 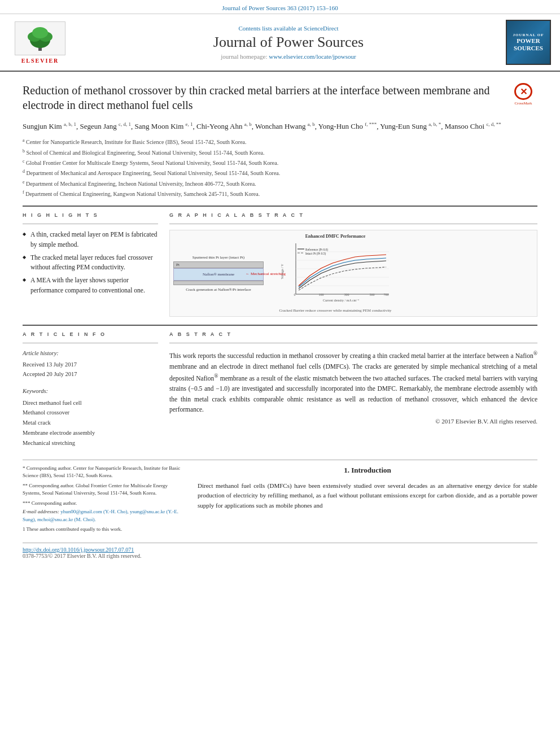 What do you see at coordinates (280, 168) in the screenshot?
I see `affiliations-section: a Center for Nanoparticle Research, Inst…` at bounding box center [280, 168].